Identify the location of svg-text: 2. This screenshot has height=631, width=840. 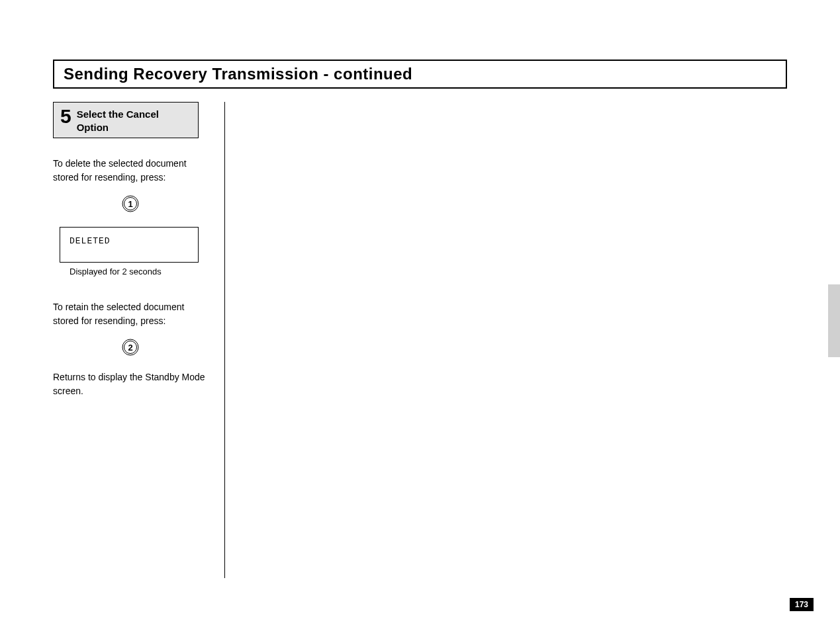
(130, 348).